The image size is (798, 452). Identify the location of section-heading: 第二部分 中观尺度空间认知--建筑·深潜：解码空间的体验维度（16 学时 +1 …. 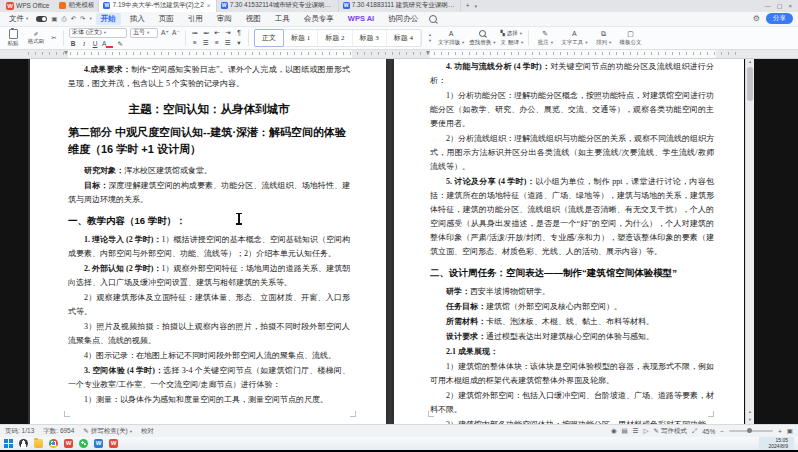
(209, 141).